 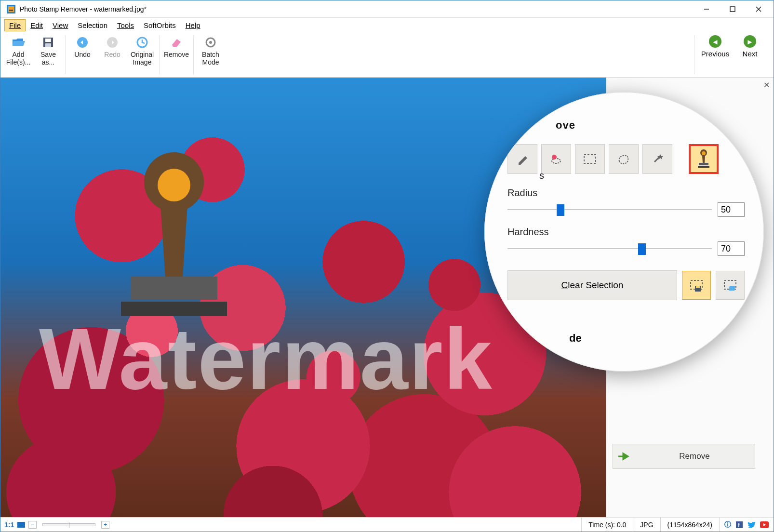 I want to click on title-bar: Photo Stamp Remover - watermarked.jpg*, so click(x=387, y=9).